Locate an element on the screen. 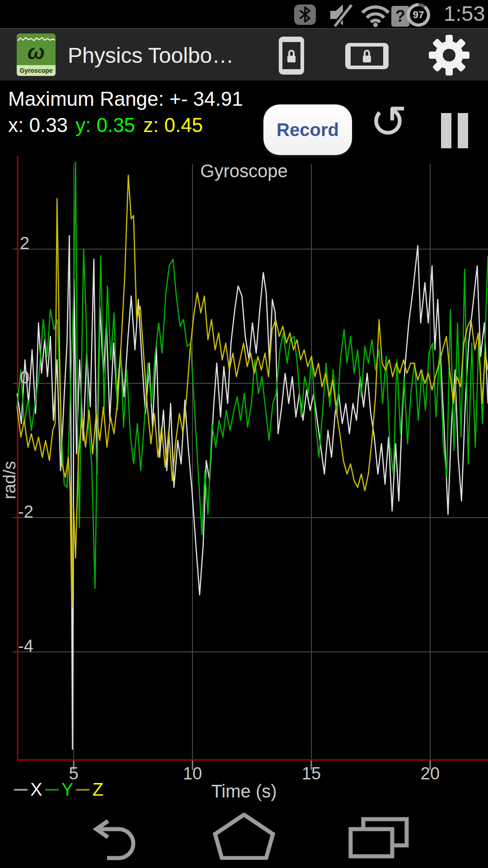 This screenshot has width=488, height=868. pause-icon is located at coordinates (455, 131).